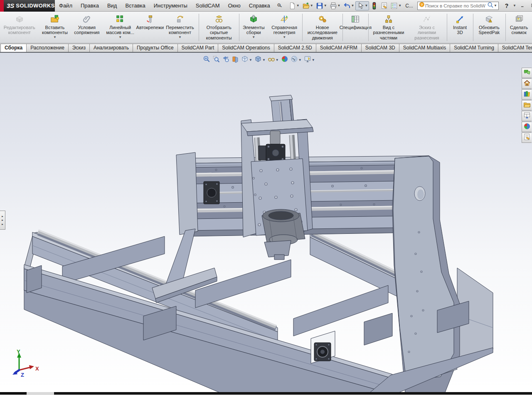  Describe the element at coordinates (55, 27) in the screenshot. I see `ribbon-button-insert-components: Вставить компоненты▼` at that location.